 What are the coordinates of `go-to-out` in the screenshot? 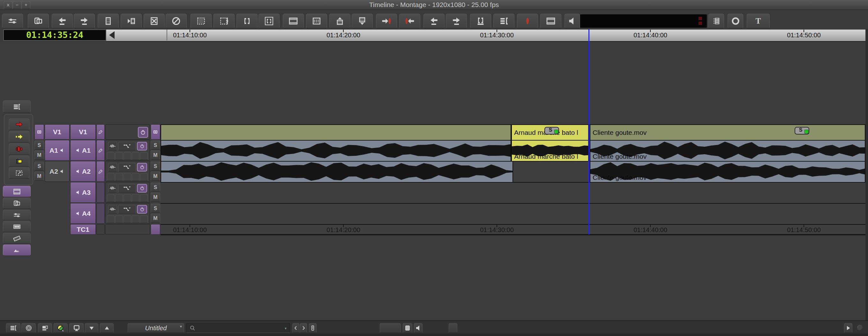 It's located at (456, 21).